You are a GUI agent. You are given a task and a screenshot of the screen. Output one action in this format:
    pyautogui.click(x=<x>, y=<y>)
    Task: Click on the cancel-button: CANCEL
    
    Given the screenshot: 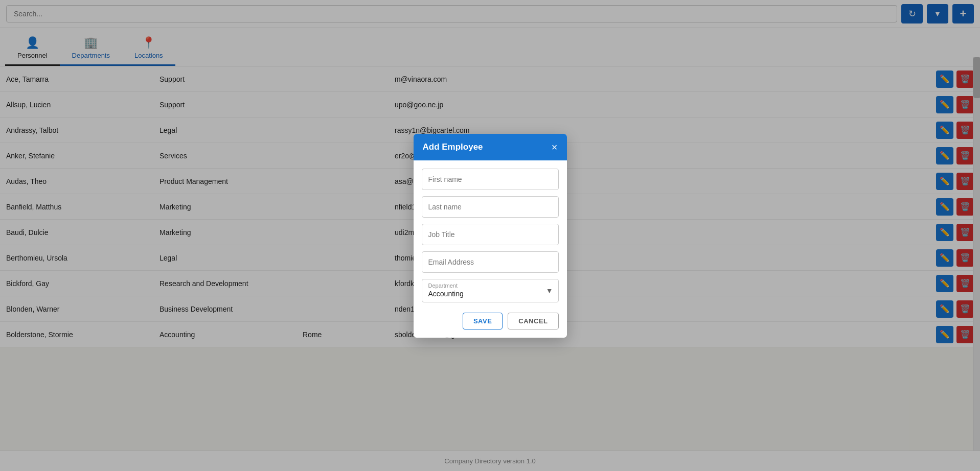 What is the action you would take?
    pyautogui.click(x=533, y=321)
    